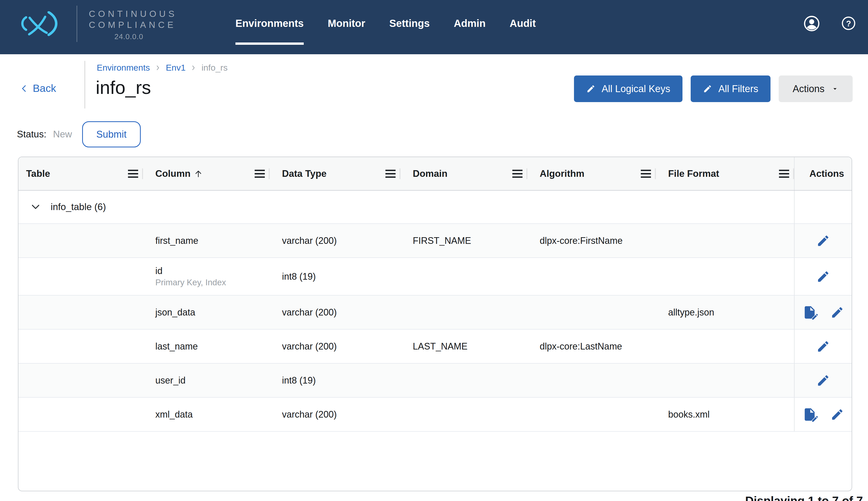  I want to click on breadcrumb: Environments Env1 info_rs, so click(162, 67).